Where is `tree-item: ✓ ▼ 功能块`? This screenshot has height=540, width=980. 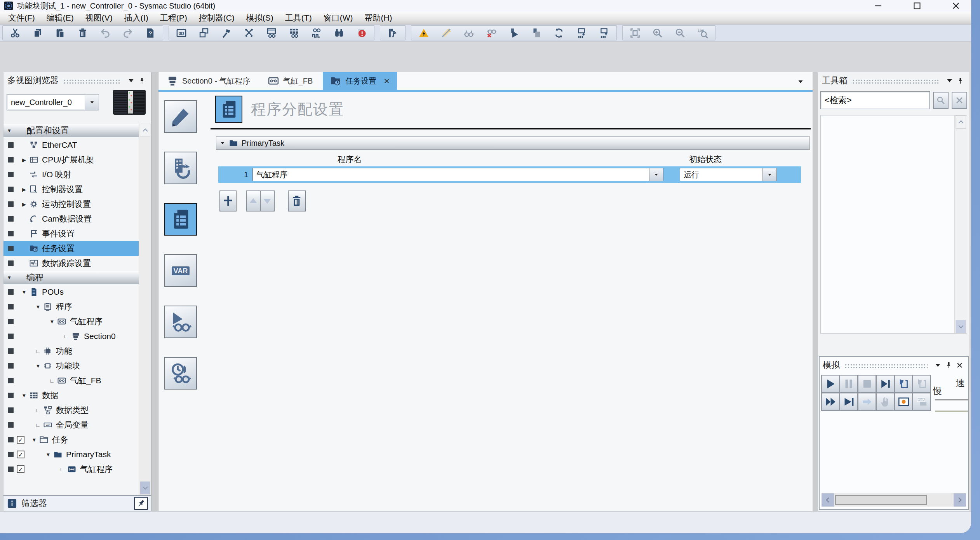
tree-item: ✓ ▼ 功能块 is located at coordinates (71, 366).